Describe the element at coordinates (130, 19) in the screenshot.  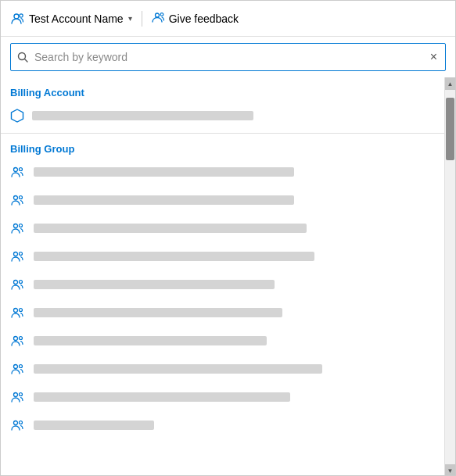
I see `chevron-down-icon: ▾` at that location.